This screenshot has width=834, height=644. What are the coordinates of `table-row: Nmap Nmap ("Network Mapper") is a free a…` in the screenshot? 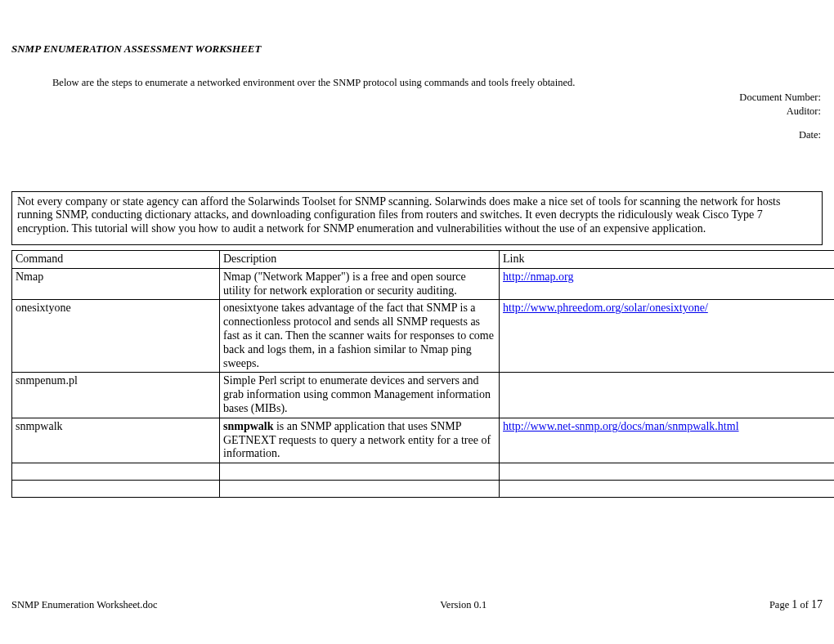 It's located at (424, 284).